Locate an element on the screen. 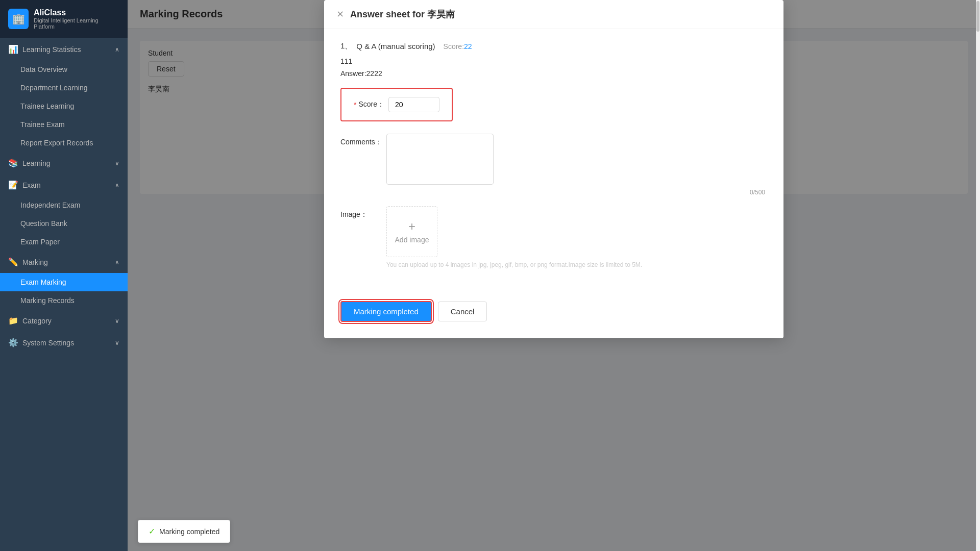 The image size is (980, 551). char-count: 0/500 is located at coordinates (577, 192).